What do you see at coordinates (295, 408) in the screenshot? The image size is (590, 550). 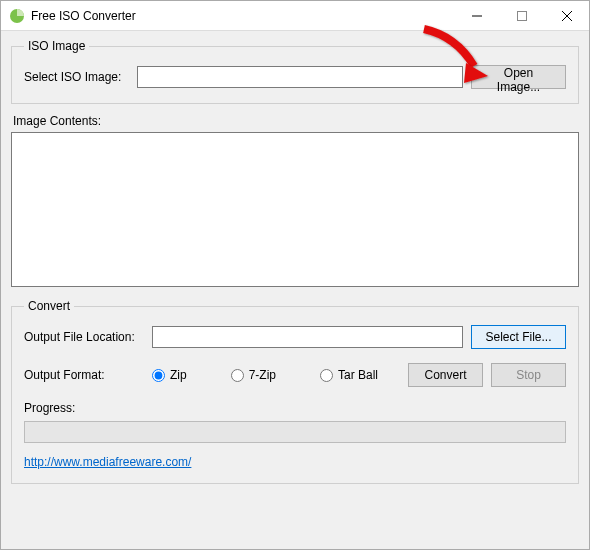 I see `progress-label: Progress:` at bounding box center [295, 408].